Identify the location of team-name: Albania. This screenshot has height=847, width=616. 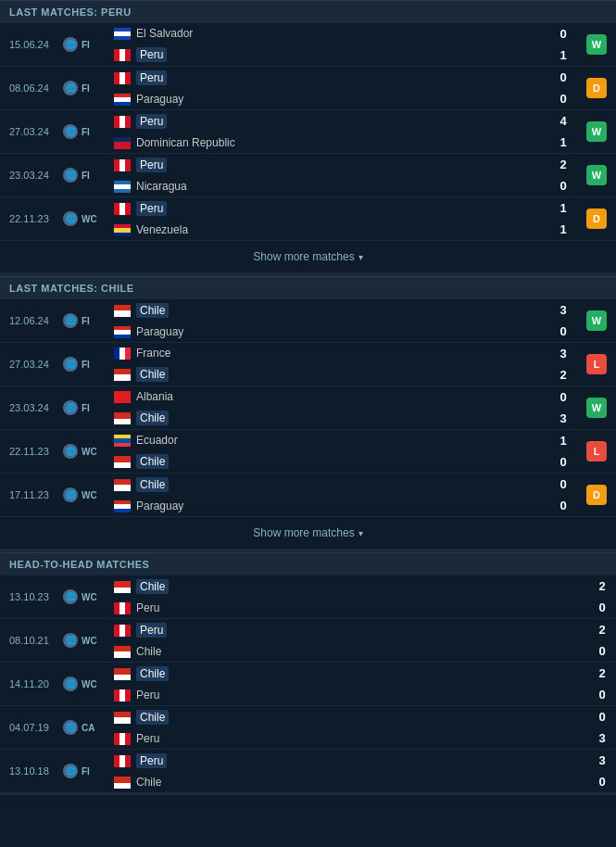
(155, 397).